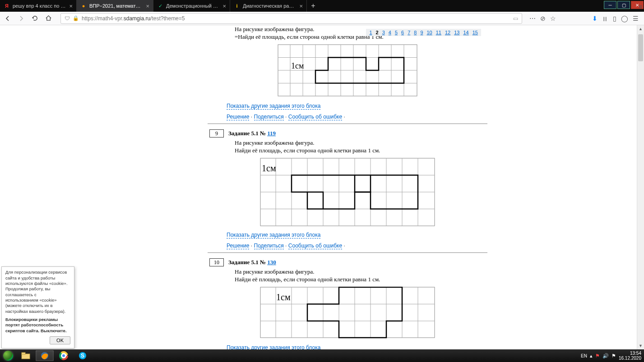  I want to click on bookmark-icon: ☆, so click(553, 18).